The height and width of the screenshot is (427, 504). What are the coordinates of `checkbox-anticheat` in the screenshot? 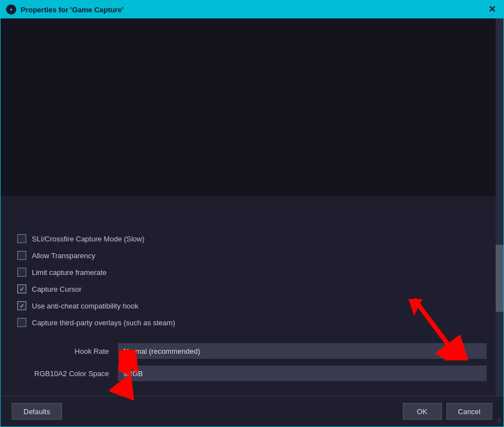 It's located at (22, 306).